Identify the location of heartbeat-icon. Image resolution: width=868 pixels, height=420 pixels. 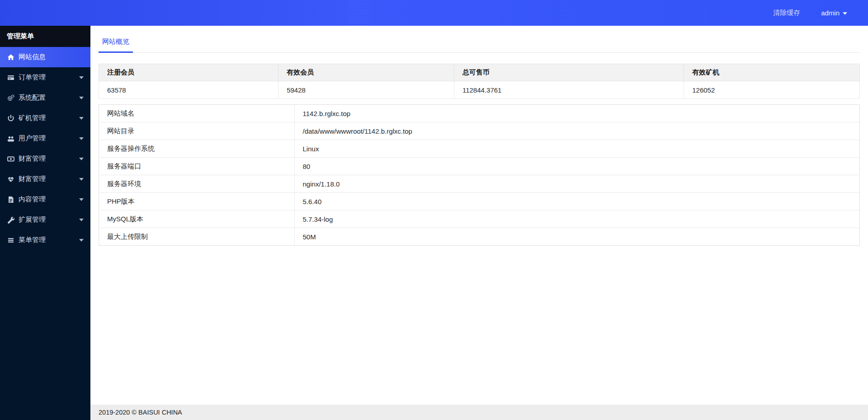
(11, 179).